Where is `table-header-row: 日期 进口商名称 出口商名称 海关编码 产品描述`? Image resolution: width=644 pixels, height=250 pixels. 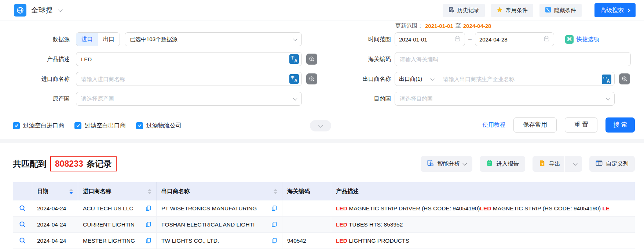 table-header-row: 日期 进口商名称 出口商名称 海关编码 产品描述 is located at coordinates (324, 191).